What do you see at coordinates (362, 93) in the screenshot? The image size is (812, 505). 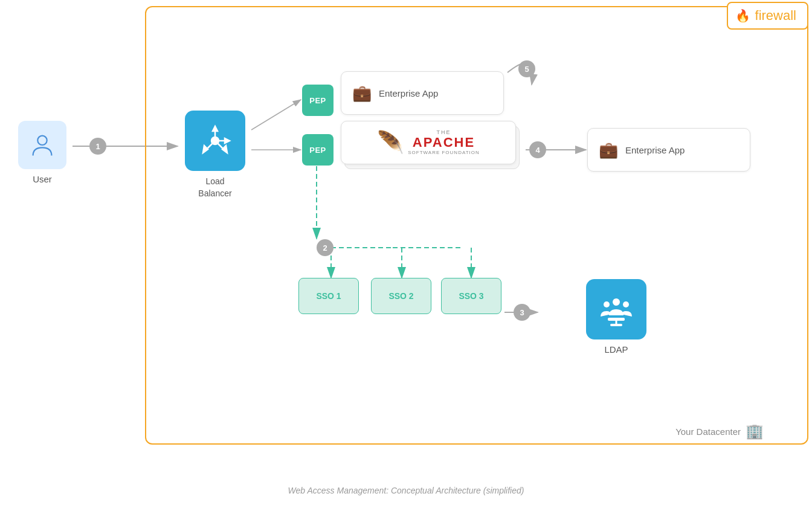 I see `briefcase-icon-top: 💼` at bounding box center [362, 93].